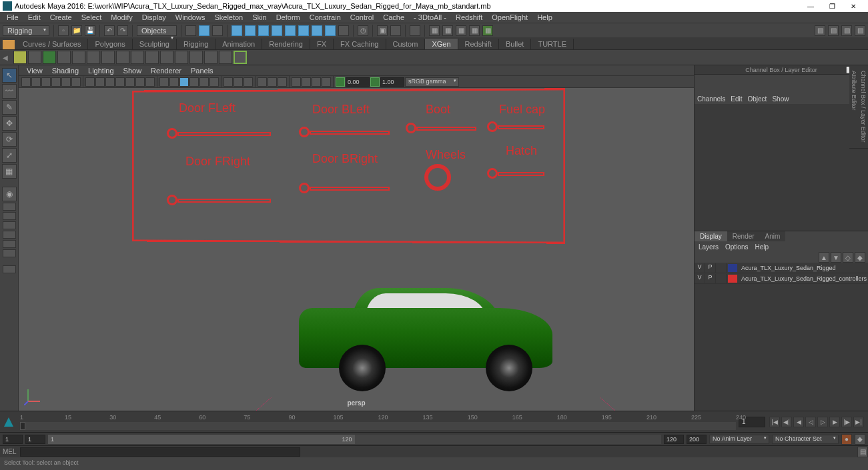  What do you see at coordinates (211, 57) in the screenshot?
I see `shelf-xgen-11-icon` at bounding box center [211, 57].